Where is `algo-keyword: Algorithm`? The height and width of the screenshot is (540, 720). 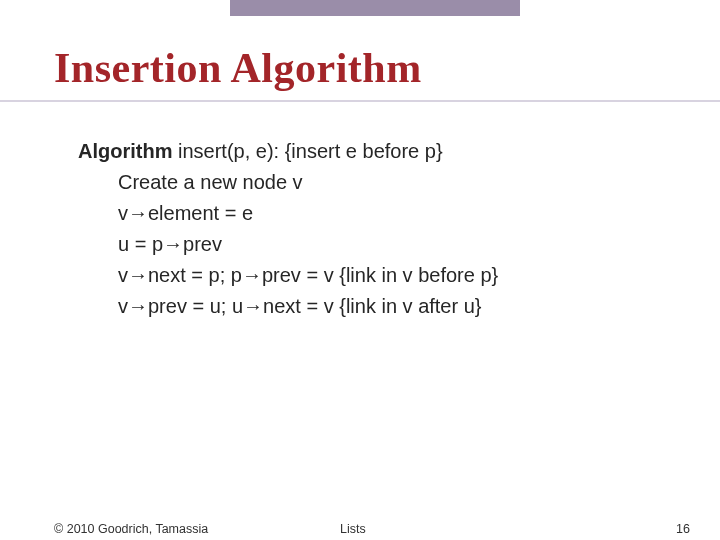 algo-keyword: Algorithm is located at coordinates (125, 151).